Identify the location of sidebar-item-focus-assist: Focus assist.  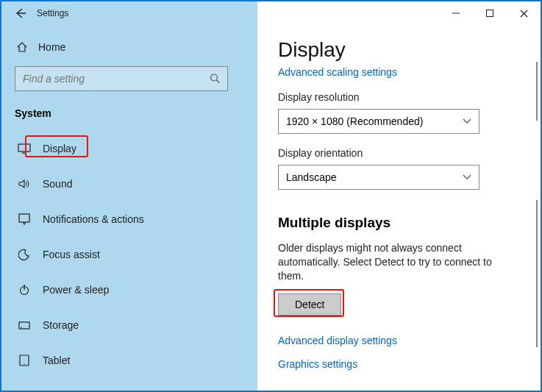
(129, 254).